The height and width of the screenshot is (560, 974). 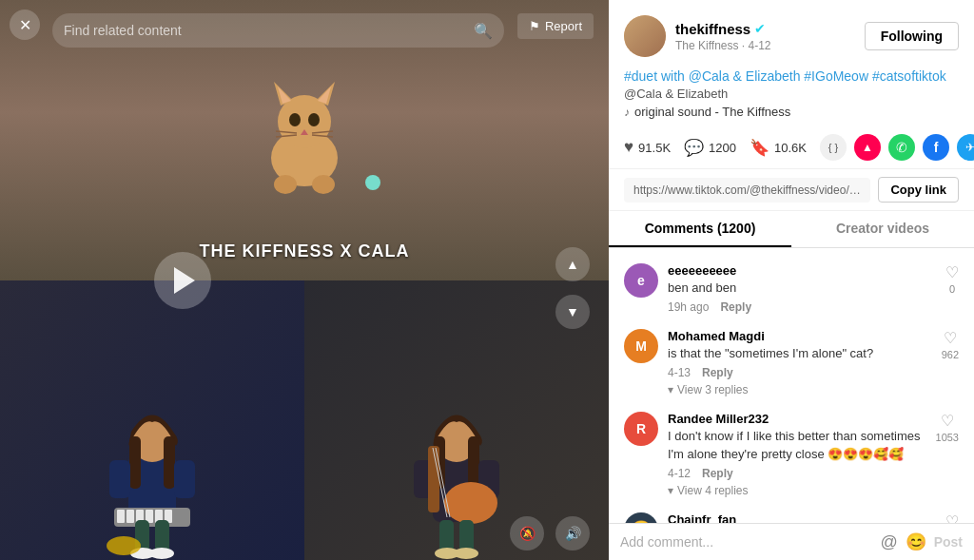 What do you see at coordinates (791, 230) in the screenshot?
I see `tabs-row: Comments (1200) Creator videos` at bounding box center [791, 230].